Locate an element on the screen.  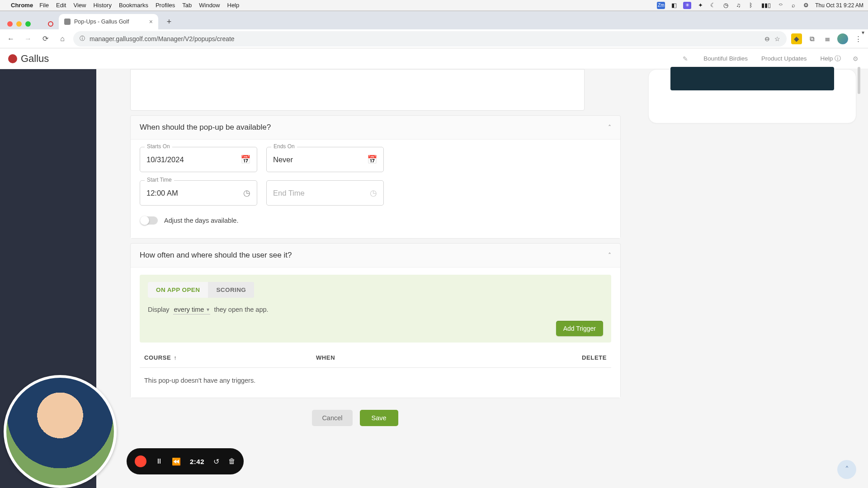
site-info-icon: ⓘ is located at coordinates (82, 39).